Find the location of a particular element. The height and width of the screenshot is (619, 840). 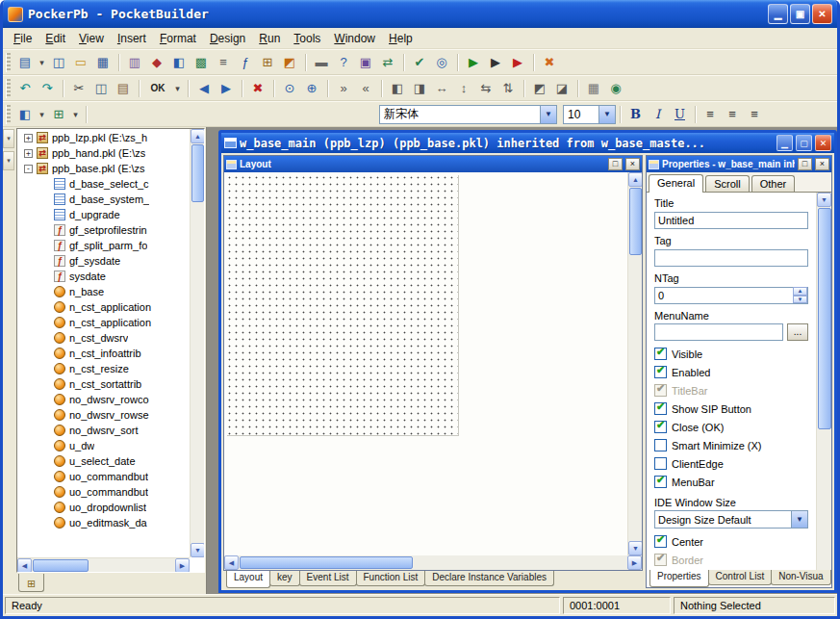

ok-icon: OK is located at coordinates (158, 89).